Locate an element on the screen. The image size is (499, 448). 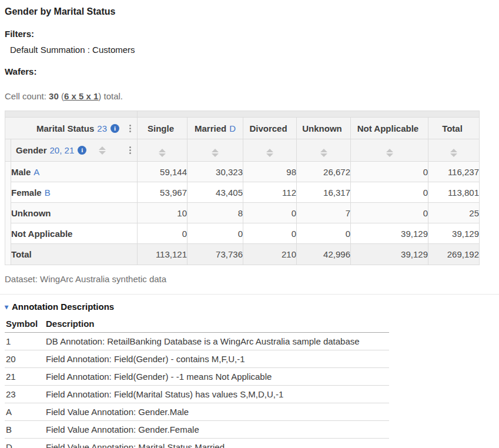
annotation-description: DB Annotation: RetailBanking Database is… is located at coordinates (217, 342).